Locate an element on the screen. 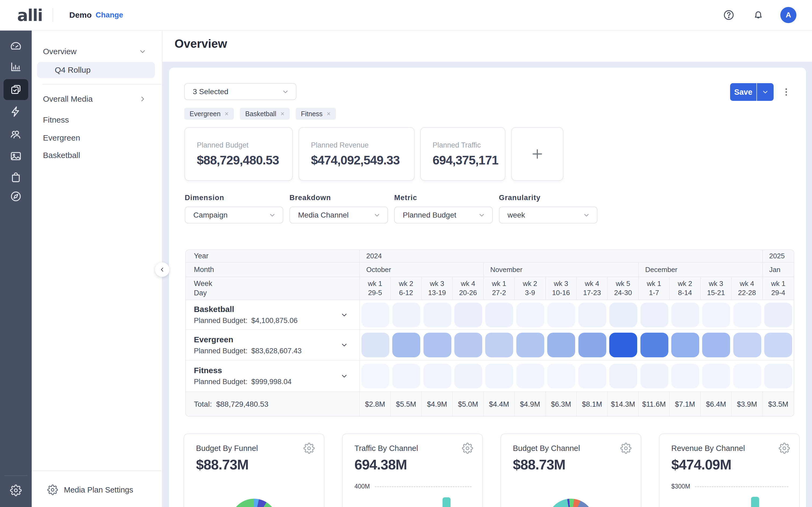 The height and width of the screenshot is (507, 812). filter-select-breakdown: Media Channel is located at coordinates (339, 215).